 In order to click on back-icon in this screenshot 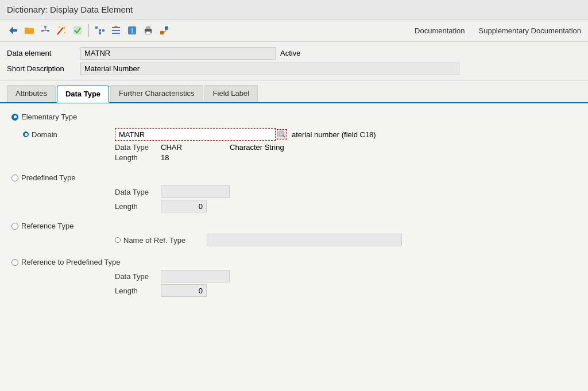, I will do `click(13, 30)`.